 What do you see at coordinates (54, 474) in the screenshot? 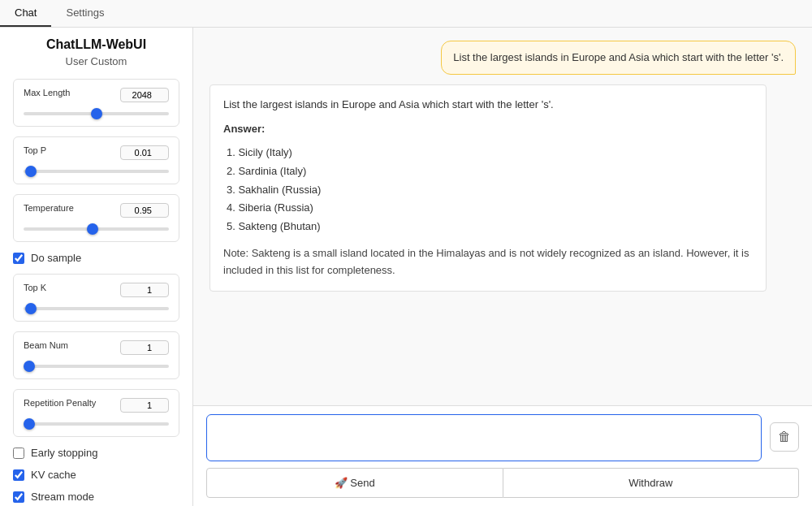
I see `kv-cache-label: KV cache` at bounding box center [54, 474].